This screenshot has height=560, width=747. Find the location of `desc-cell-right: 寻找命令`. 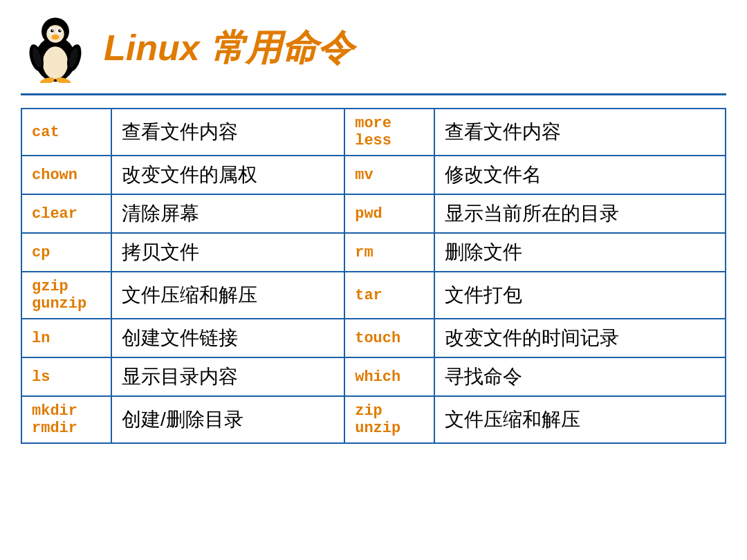

desc-cell-right: 寻找命令 is located at coordinates (580, 377).